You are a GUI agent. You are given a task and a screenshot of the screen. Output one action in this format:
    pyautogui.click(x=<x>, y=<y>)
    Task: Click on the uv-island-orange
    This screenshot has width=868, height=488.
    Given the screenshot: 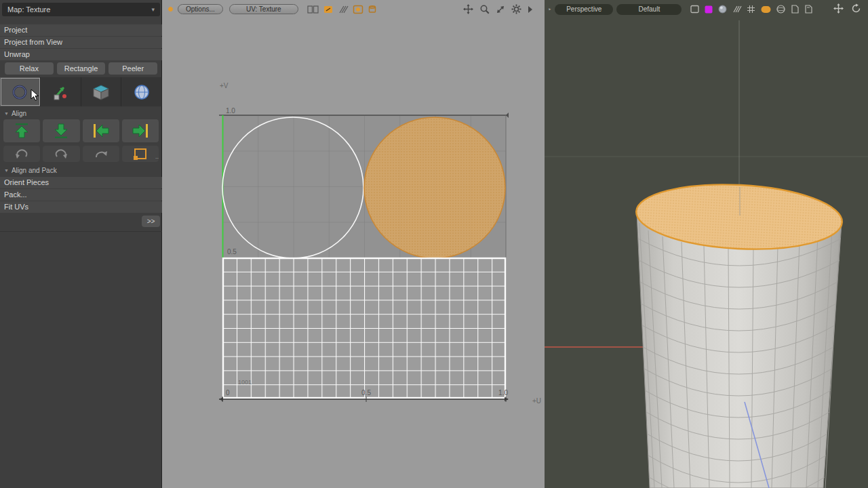 What is the action you would take?
    pyautogui.click(x=435, y=188)
    